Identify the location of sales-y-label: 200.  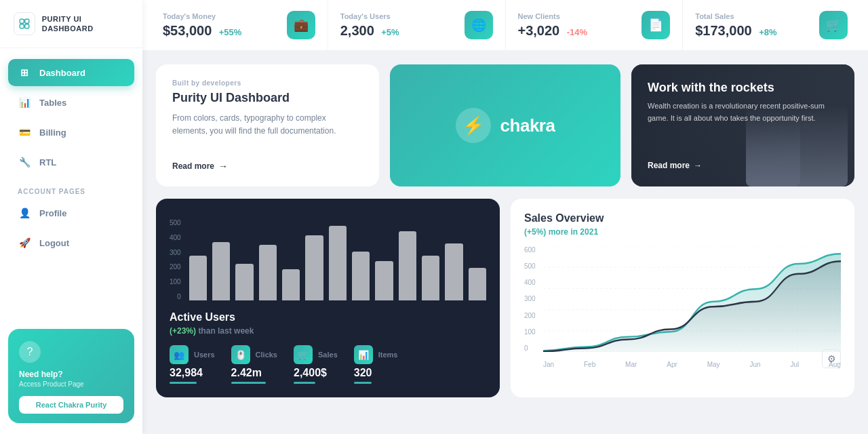
(530, 316).